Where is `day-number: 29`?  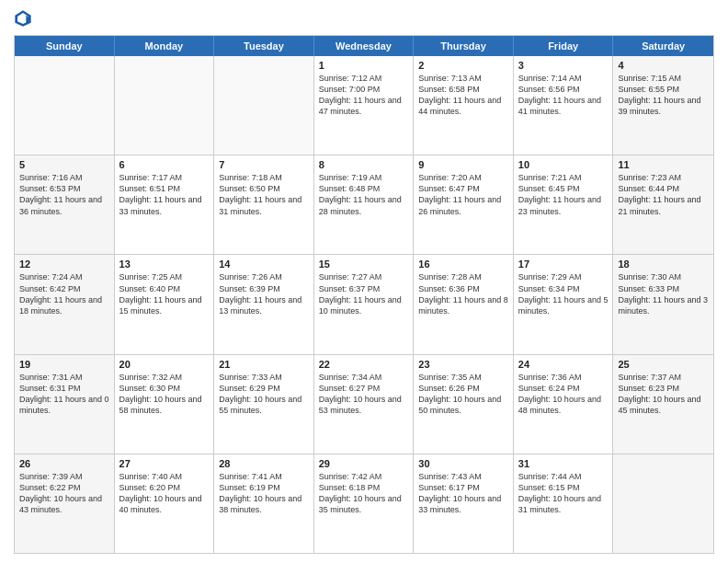
day-number: 29 is located at coordinates (364, 464).